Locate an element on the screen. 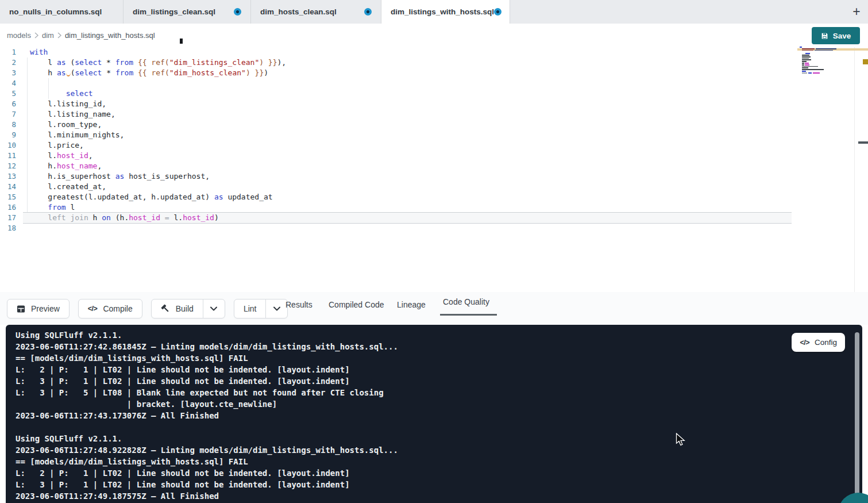 This screenshot has width=868, height=503. code-text: h.is_superhost as host_is_superhost, is located at coordinates (113, 176).